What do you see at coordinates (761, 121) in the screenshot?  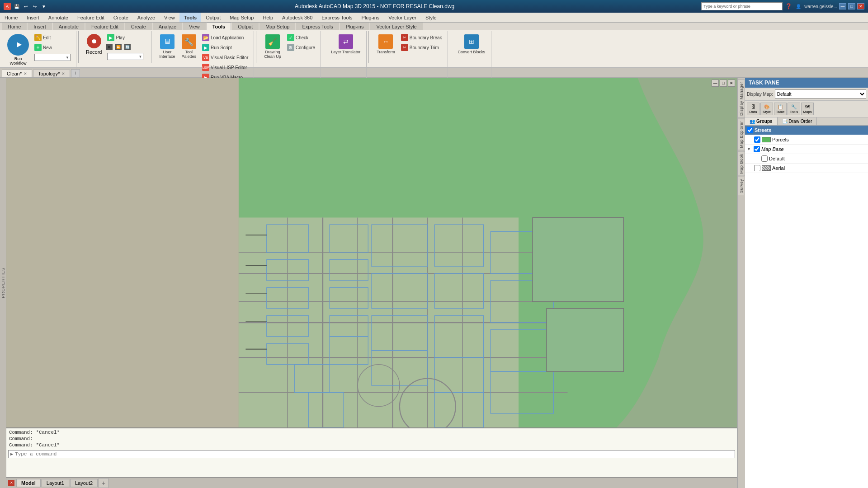 I see `groups-tab: 👥 Groups` at bounding box center [761, 121].